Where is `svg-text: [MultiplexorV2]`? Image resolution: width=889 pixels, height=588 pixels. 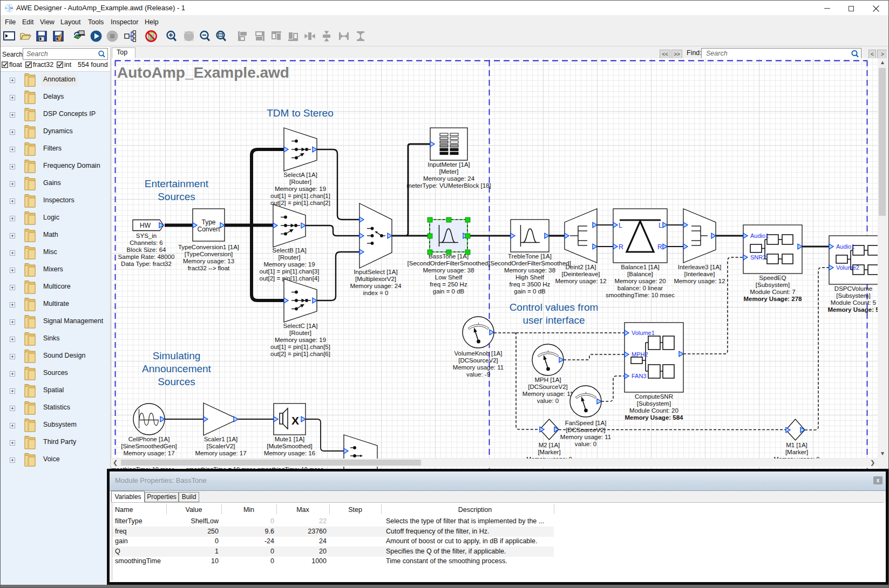 svg-text: [MultiplexorV2] is located at coordinates (376, 279).